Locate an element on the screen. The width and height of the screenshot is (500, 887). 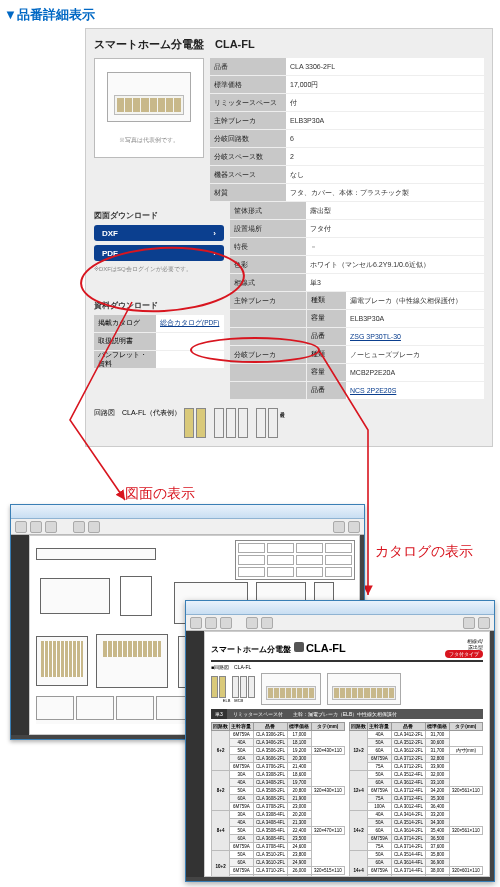
spec-label: 分岐ブレーカ is located at coordinates (268, 354).